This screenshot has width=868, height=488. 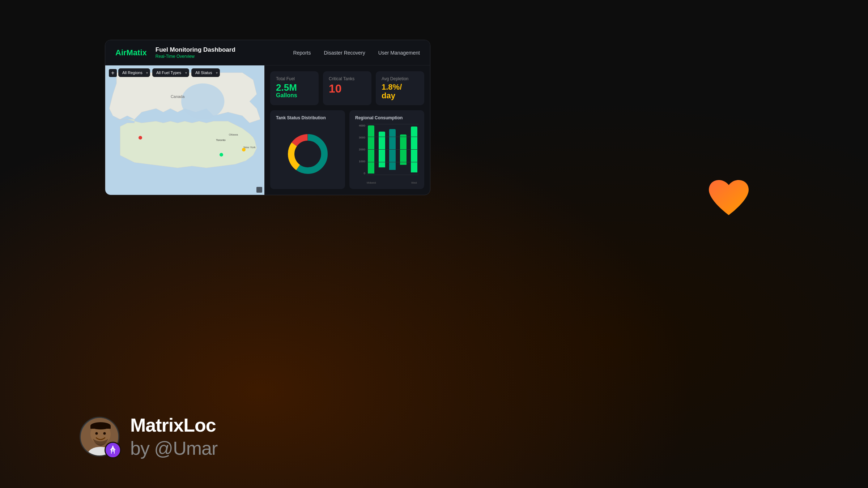 What do you see at coordinates (134, 73) in the screenshot?
I see `regions-filter-wrapper: All Regions North South East West` at bounding box center [134, 73].